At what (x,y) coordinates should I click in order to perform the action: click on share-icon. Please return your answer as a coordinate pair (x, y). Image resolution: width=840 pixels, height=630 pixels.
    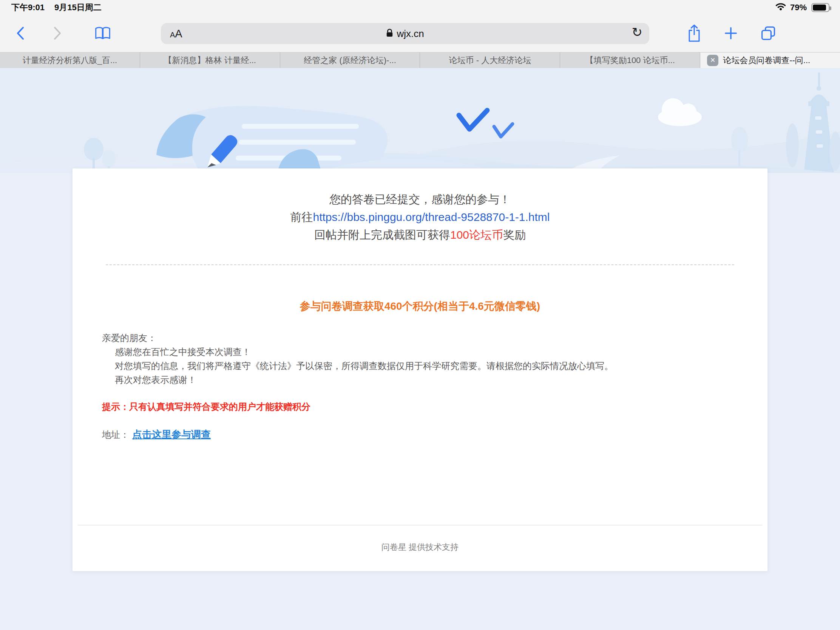
    Looking at the image, I should click on (694, 34).